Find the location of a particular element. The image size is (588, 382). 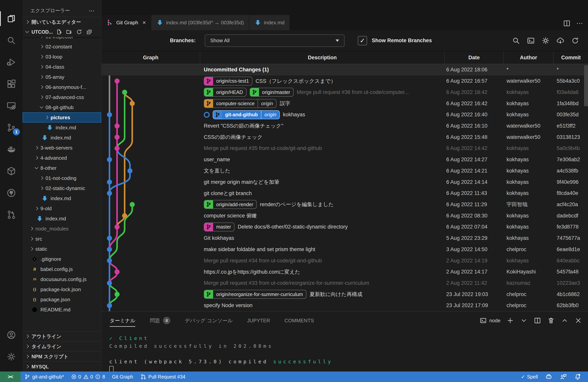

tree-item-README.md: README.md is located at coordinates (62, 310).